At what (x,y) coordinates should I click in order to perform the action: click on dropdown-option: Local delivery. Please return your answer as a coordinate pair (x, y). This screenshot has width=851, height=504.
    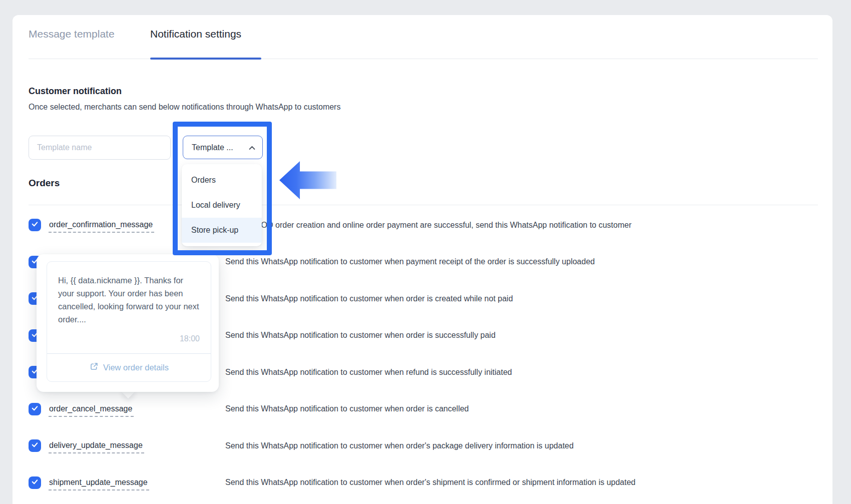
    Looking at the image, I should click on (222, 205).